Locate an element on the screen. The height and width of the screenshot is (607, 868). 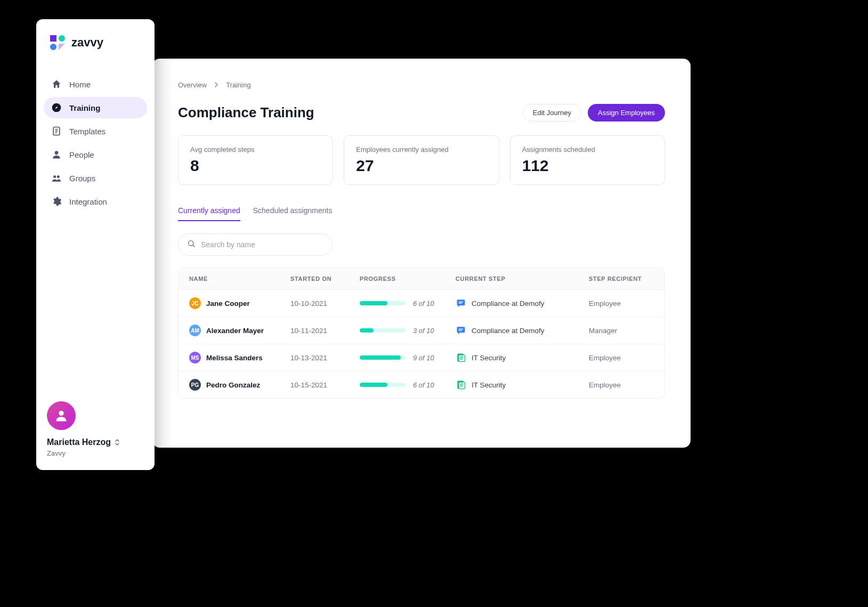
chevron-right-icon is located at coordinates (216, 85).